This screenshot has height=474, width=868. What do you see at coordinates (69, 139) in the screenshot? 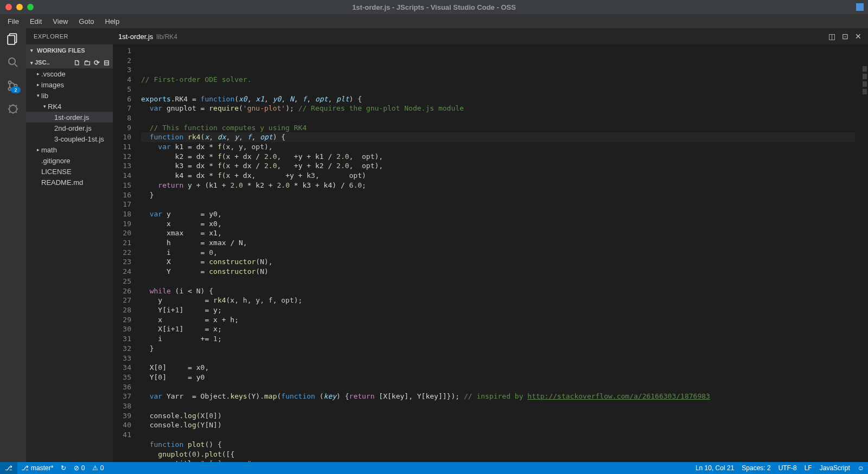
I see `tree-item: 3-coupled-1st.js` at bounding box center [69, 139].